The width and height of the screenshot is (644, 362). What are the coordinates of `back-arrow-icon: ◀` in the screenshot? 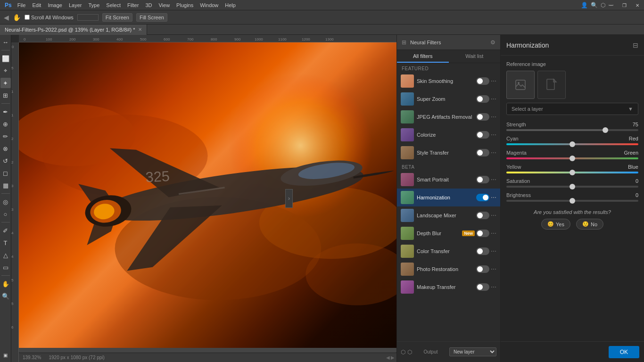 It's located at (7, 17).